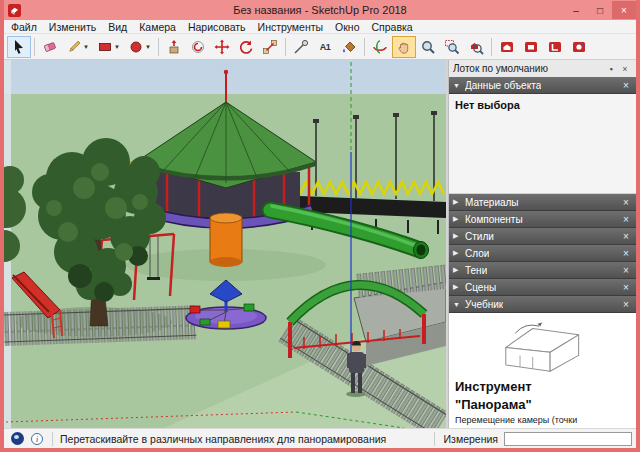 The width and height of the screenshot is (640, 452). I want to click on tray-panel-shadows: ▶ Тени ×, so click(542, 270).